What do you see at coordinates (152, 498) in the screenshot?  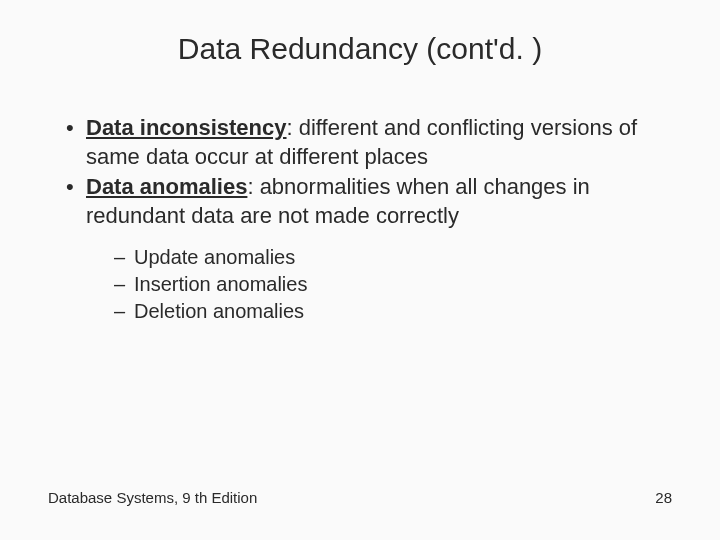 I see `footer-source: Database Systems, 9 th Edition` at bounding box center [152, 498].